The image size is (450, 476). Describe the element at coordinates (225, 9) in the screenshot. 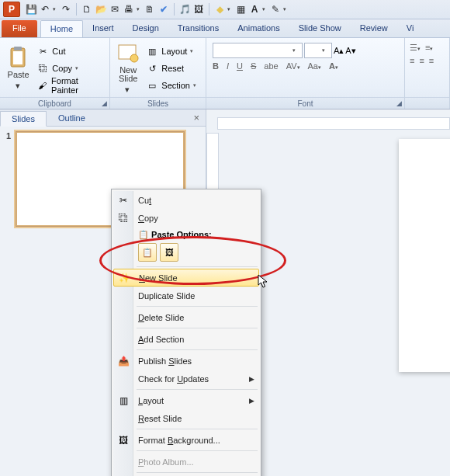

I see `quick-access-toolbar: P 💾 ↶▾ ↷ 🗋 📂 ✉ 🖶▾ 🗎 ✔ 🎵 🖼 ◆▾ ▦ A▾ ✎▾` at that location.